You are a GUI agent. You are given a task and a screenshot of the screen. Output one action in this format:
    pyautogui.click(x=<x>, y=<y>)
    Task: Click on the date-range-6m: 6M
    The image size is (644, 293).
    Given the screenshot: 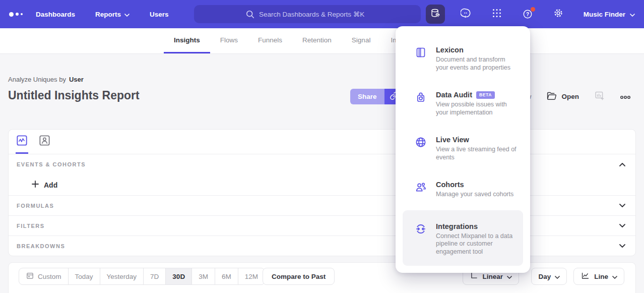 What is the action you would take?
    pyautogui.click(x=227, y=276)
    